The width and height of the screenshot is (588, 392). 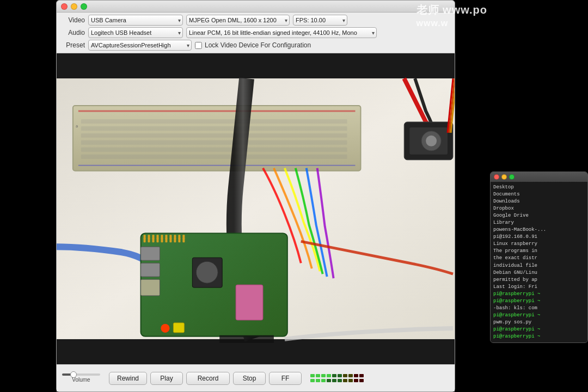 What do you see at coordinates (539, 230) in the screenshot?
I see `terminal-line: powens-MacBook-...` at bounding box center [539, 230].